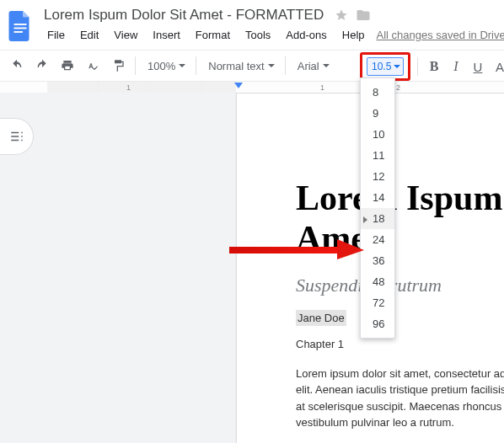 The image size is (504, 443). What do you see at coordinates (385, 67) in the screenshot?
I see `highlight-annotation: 10.5` at bounding box center [385, 67].